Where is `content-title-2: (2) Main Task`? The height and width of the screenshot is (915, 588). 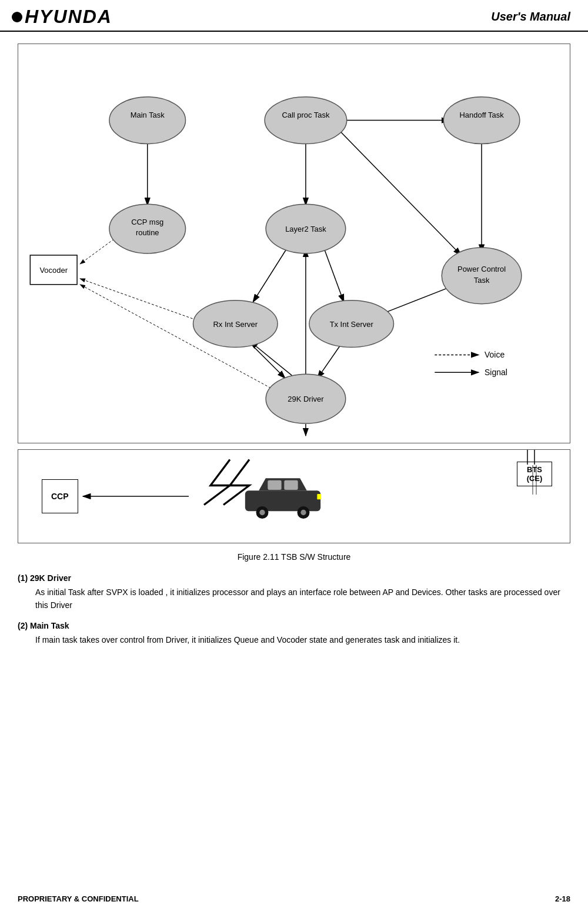
content-title-2: (2) Main Task is located at coordinates (294, 626).